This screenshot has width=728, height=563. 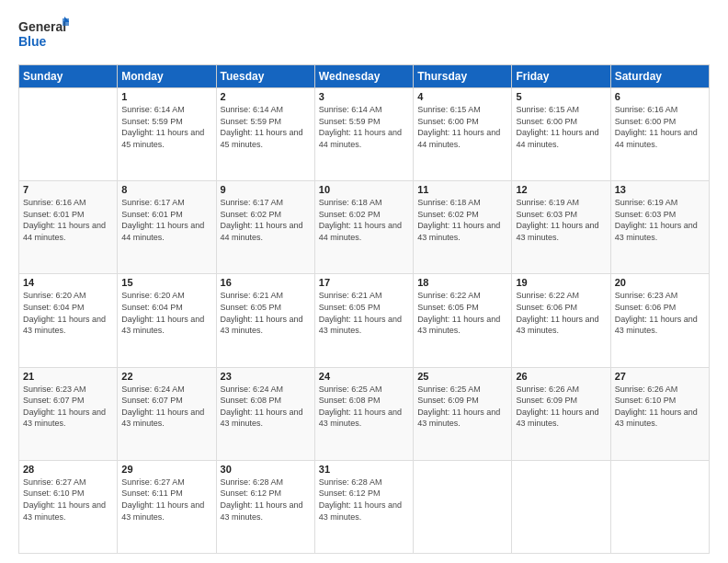 I want to click on calendar-cell-w5-d6, so click(x=561, y=506).